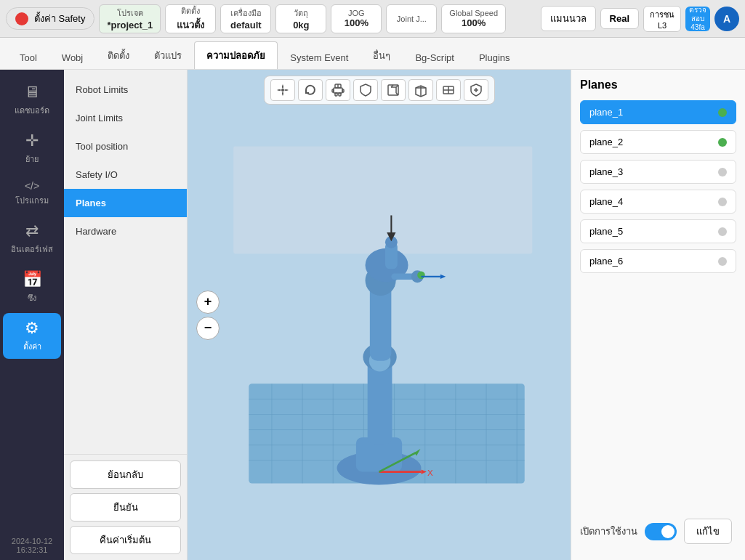 This screenshot has width=745, height=560. What do you see at coordinates (130, 13) in the screenshot?
I see `project-top-label: โปรเจค` at bounding box center [130, 13].